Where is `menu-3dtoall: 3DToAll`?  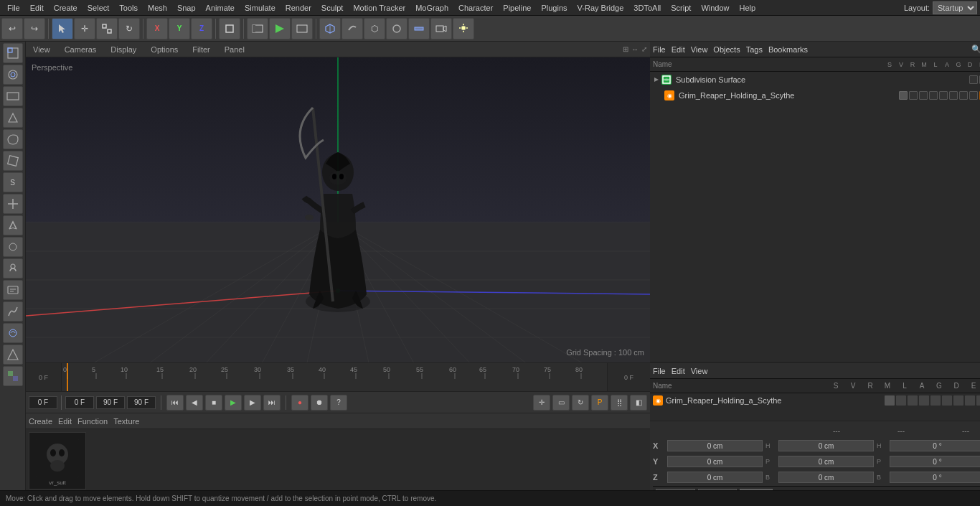 menu-3dtoall: 3DToAll is located at coordinates (647, 8).